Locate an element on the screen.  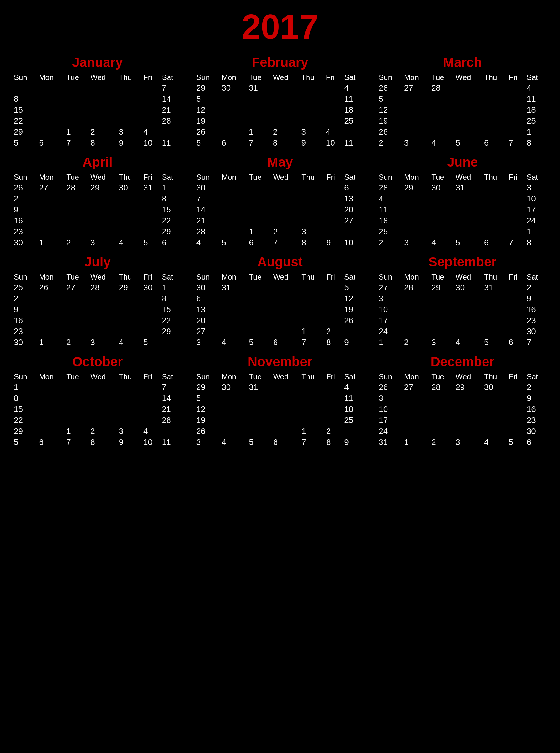
calendar-week-row: 2430 is located at coordinates (462, 431).